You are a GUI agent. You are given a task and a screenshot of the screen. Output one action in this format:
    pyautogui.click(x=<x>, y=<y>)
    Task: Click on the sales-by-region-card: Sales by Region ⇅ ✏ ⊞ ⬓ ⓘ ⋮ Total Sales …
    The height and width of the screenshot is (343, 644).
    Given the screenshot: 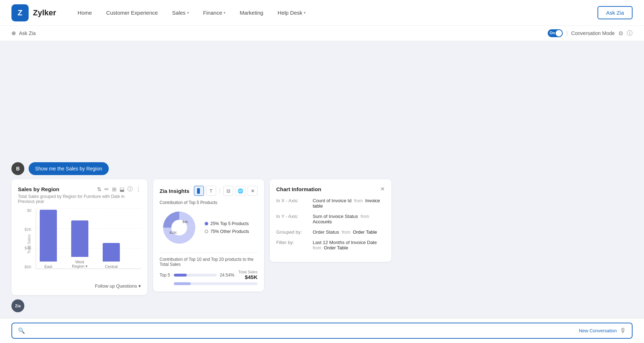 What is the action you would take?
    pyautogui.click(x=79, y=237)
    